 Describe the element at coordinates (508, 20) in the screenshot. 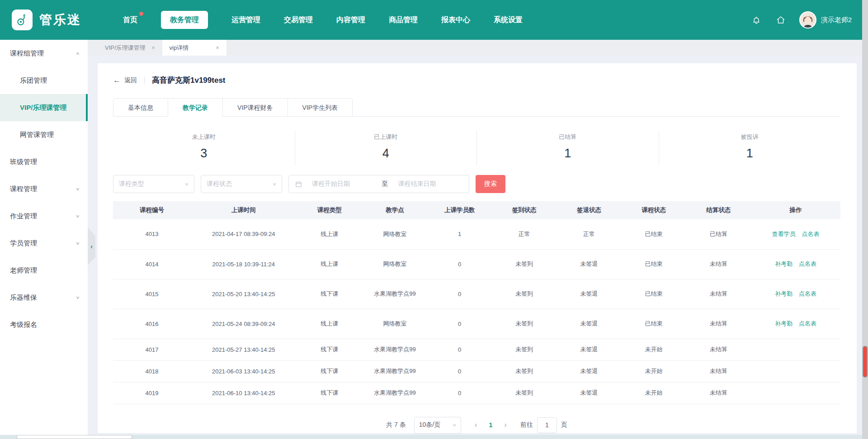

I see `nav-item: 系统设置` at that location.